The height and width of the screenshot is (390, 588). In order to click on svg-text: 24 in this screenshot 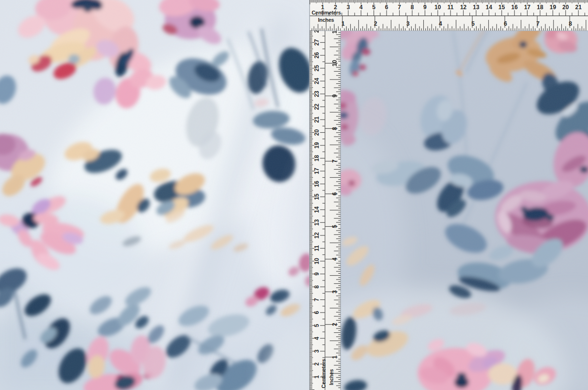, I will do `click(317, 81)`.